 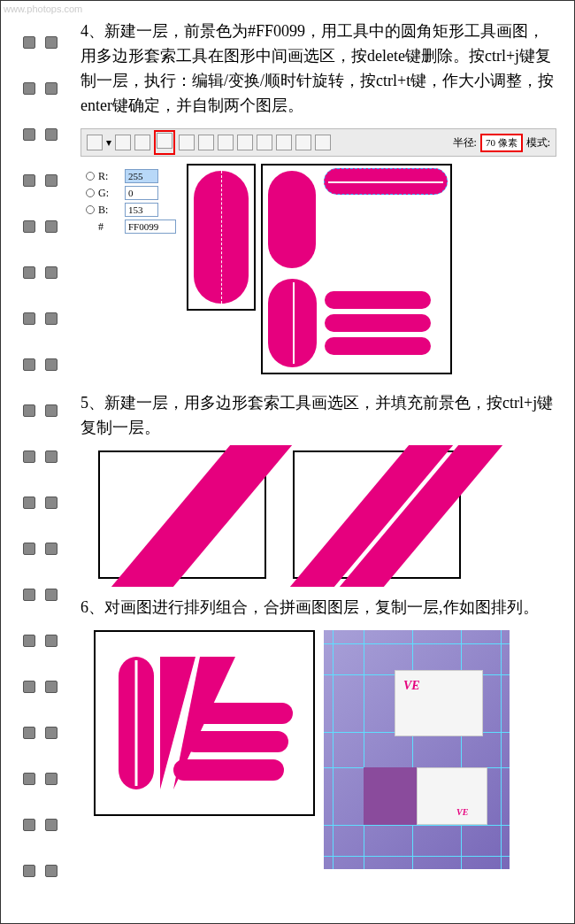 I want to click on b-row: B: 153, so click(x=131, y=210).